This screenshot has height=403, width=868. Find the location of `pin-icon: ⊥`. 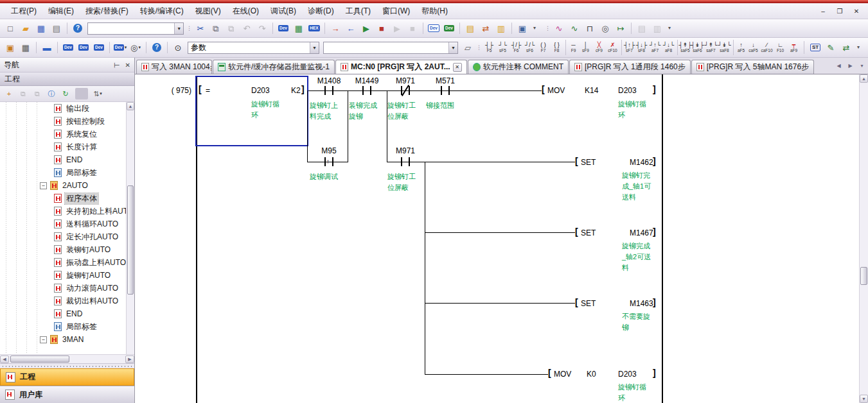

pin-icon: ⊥ is located at coordinates (117, 65).